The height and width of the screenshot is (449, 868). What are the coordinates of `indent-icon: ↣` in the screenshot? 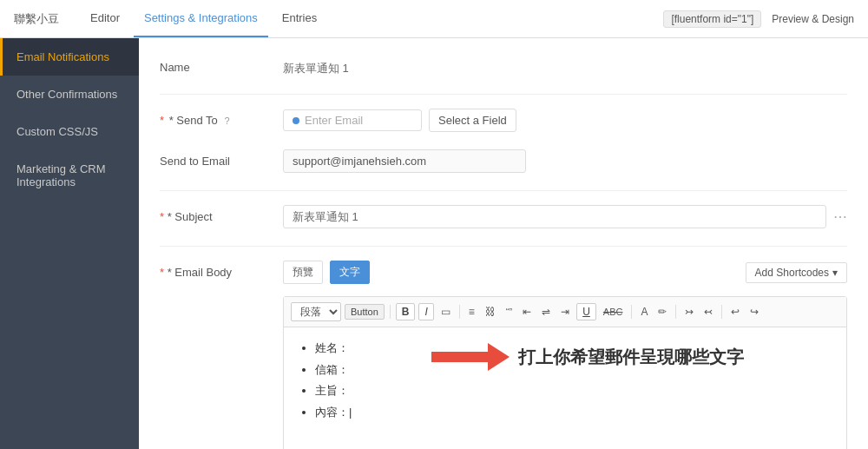 It's located at (689, 312).